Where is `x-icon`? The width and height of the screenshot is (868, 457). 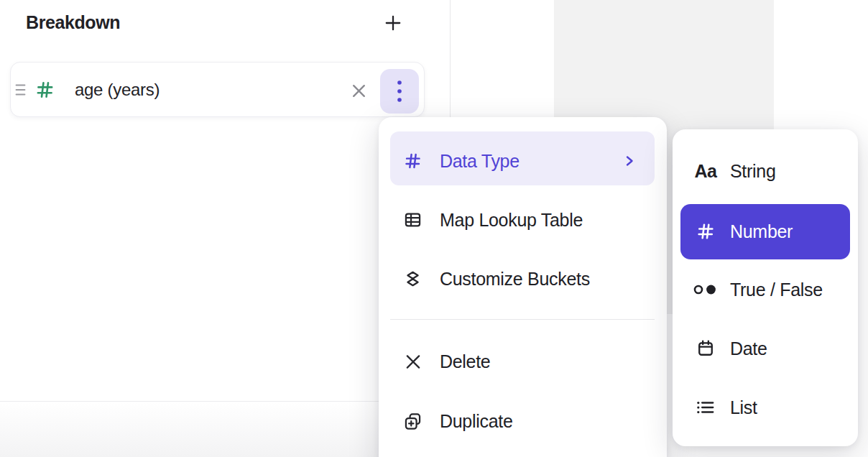 x-icon is located at coordinates (412, 362).